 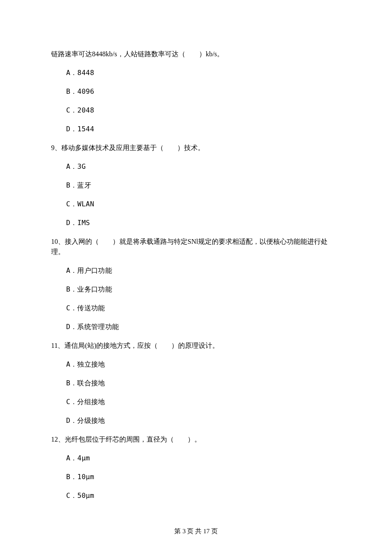 What do you see at coordinates (196, 204) in the screenshot?
I see `option: C．WLAN` at bounding box center [196, 204].